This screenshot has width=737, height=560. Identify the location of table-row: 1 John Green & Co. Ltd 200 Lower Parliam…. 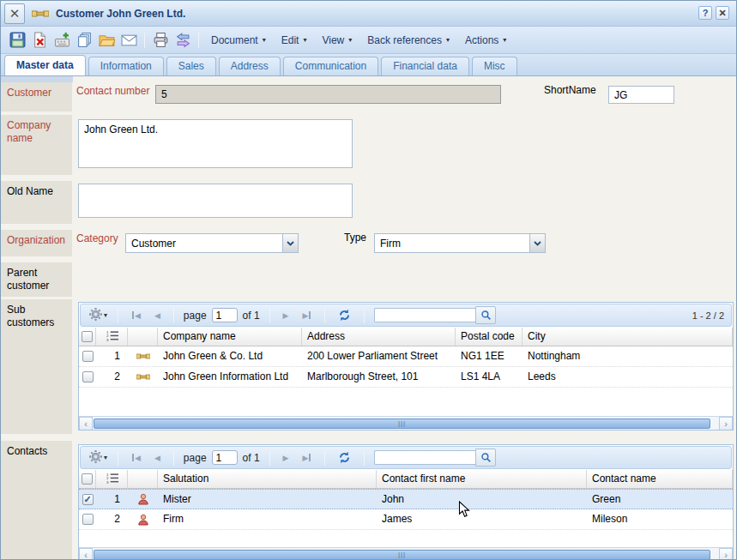
(406, 357).